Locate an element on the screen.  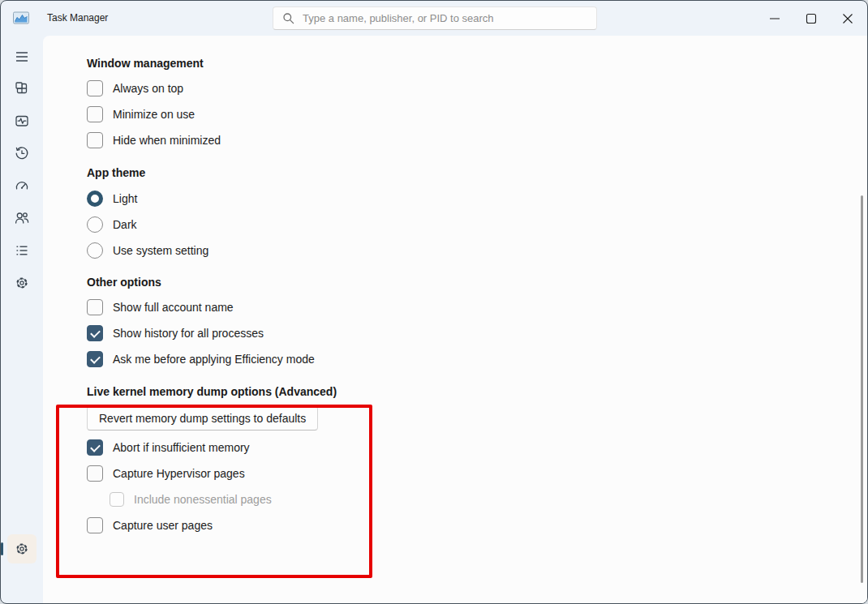
details-icon is located at coordinates (22, 251).